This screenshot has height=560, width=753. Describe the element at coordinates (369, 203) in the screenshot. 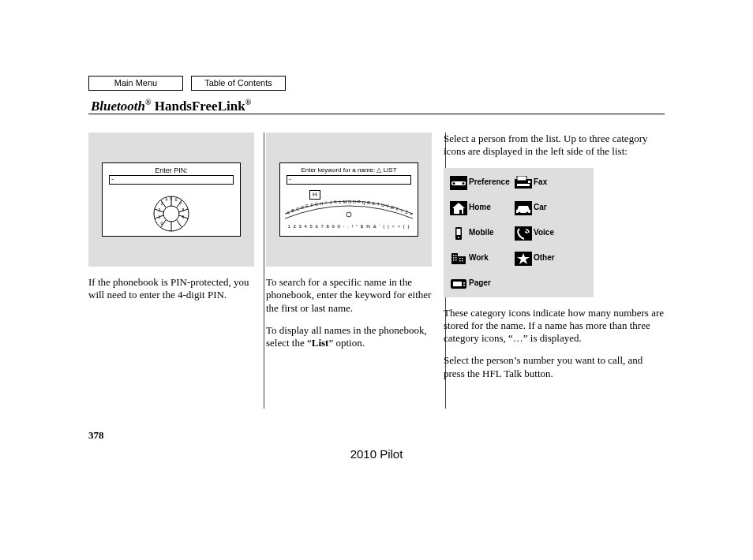

I see `svg-text: R` at that location.